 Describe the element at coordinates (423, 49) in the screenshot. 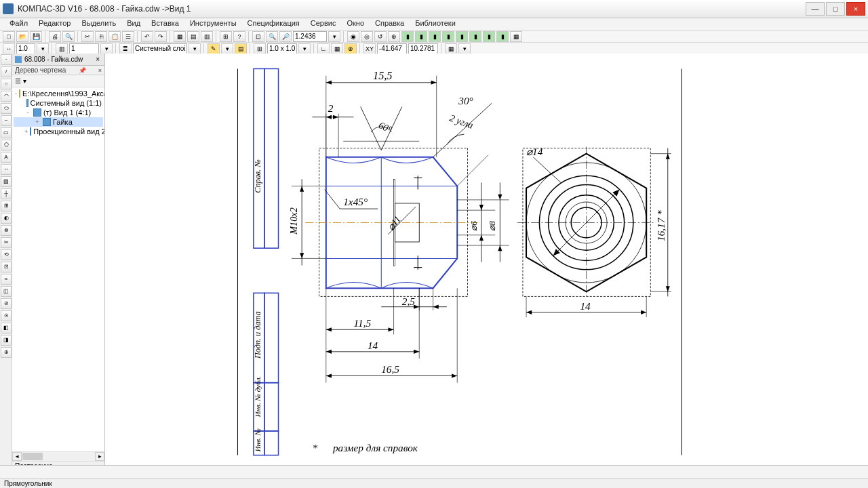

I see `coord-y` at that location.